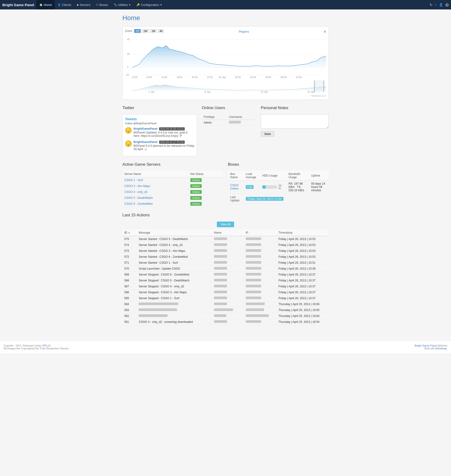  I want to click on server-name-link: CSGO 6 - ZombieMod, so click(138, 204).